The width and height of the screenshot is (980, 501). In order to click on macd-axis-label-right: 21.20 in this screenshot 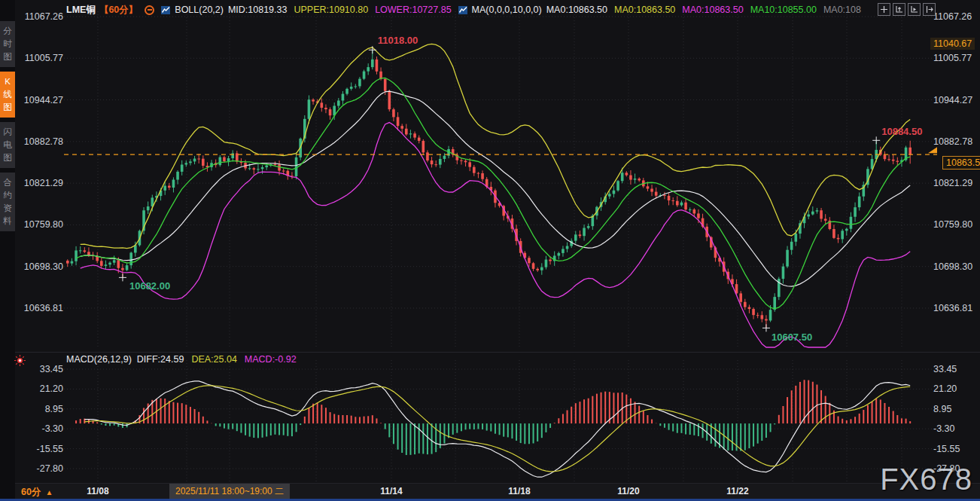, I will do `click(945, 389)`.